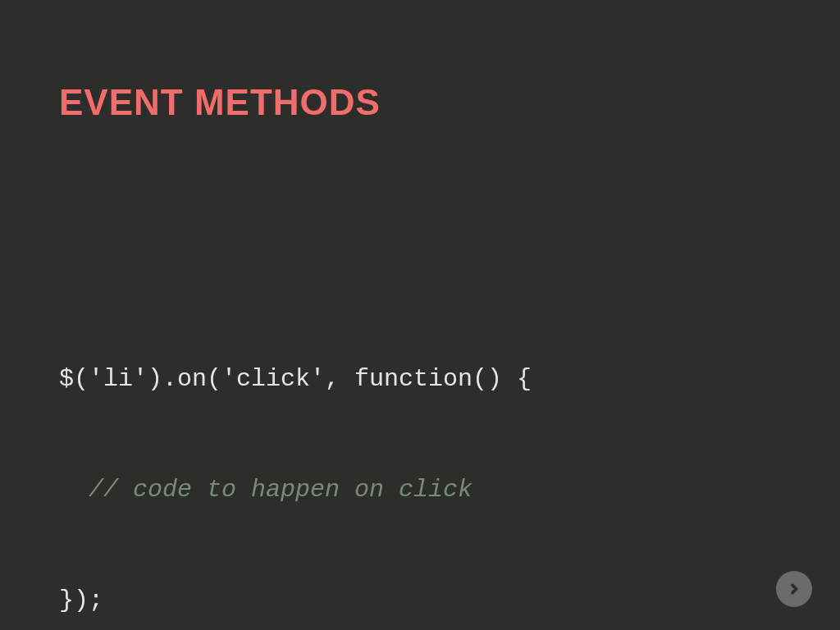  What do you see at coordinates (420, 379) in the screenshot?
I see `code-line-1: $('li').on('click', function() {` at bounding box center [420, 379].